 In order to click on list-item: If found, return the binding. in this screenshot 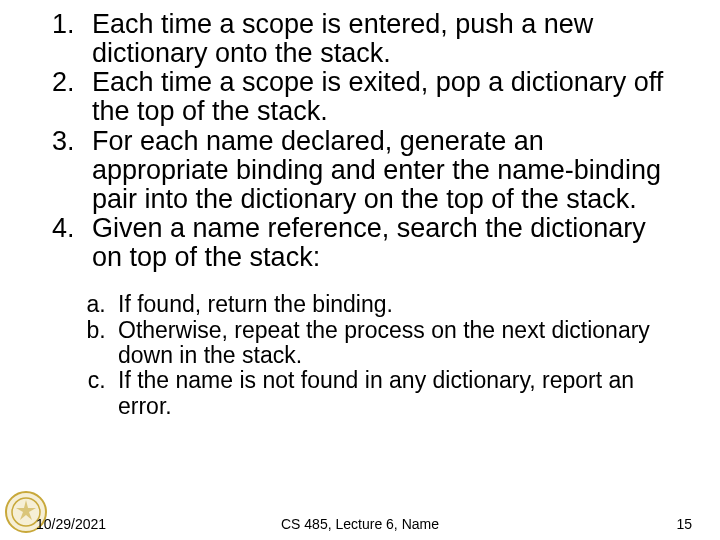, I will do `click(396, 304)`.